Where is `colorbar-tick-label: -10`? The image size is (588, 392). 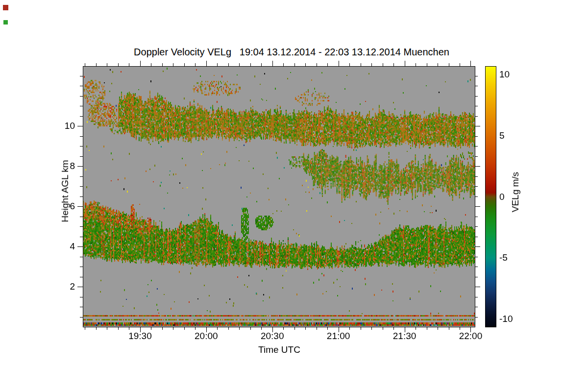 colorbar-tick-label: -10 is located at coordinates (506, 319).